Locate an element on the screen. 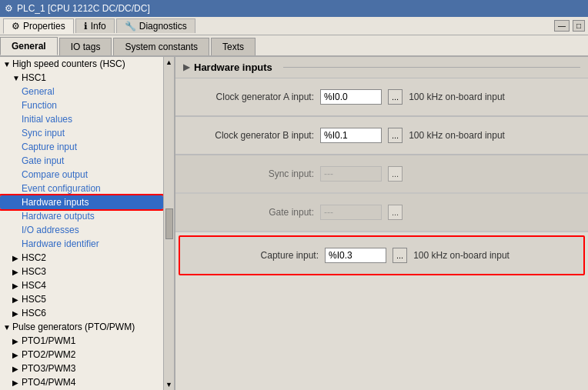 This screenshot has width=588, height=390. hsc1-general-label: General is located at coordinates (38, 92).